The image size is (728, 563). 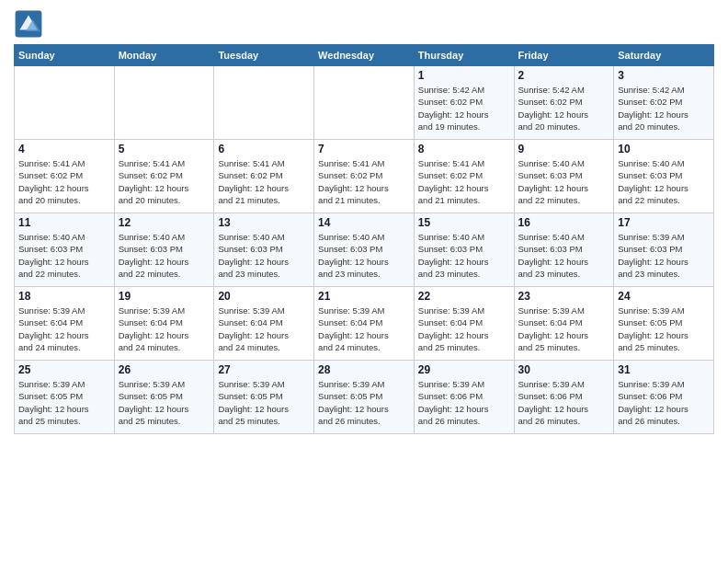 What do you see at coordinates (64, 324) in the screenshot?
I see `calendar-cell: 18Sunrise: 5:39 AM Sunset: 6:04 PM Dayli…` at bounding box center [64, 324].